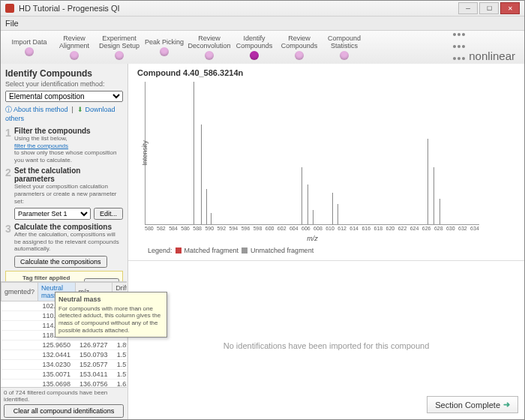  What do you see at coordinates (262, 48) in the screenshot?
I see `workflow-bar: Import DataReviewAlignmentExperimentDesi…` at bounding box center [262, 48].